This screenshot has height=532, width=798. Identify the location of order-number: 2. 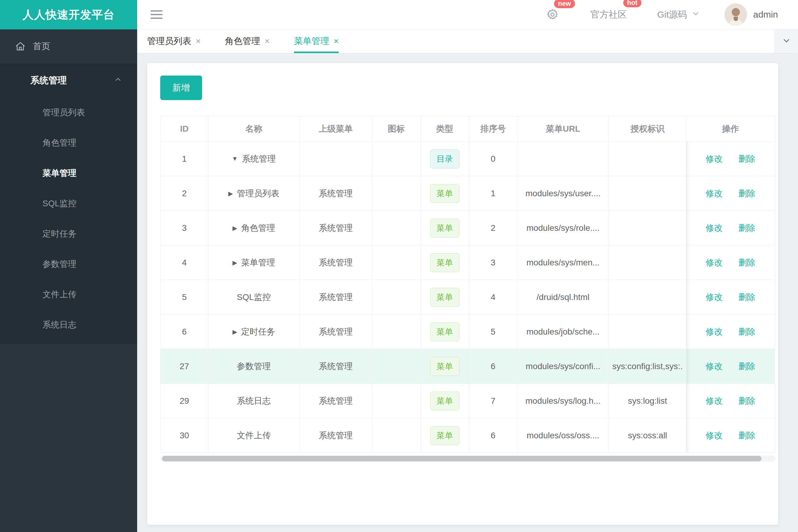
(493, 228).